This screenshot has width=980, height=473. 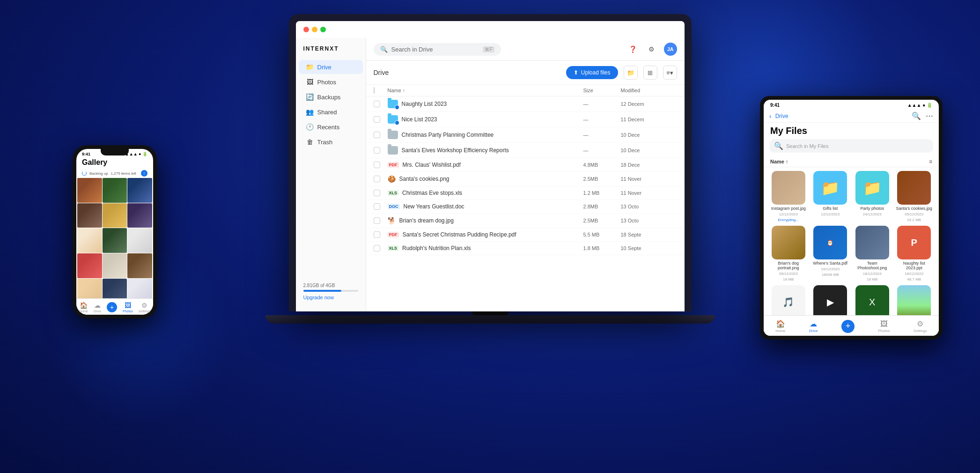 I want to click on settings-button: ⚙, so click(x=652, y=49).